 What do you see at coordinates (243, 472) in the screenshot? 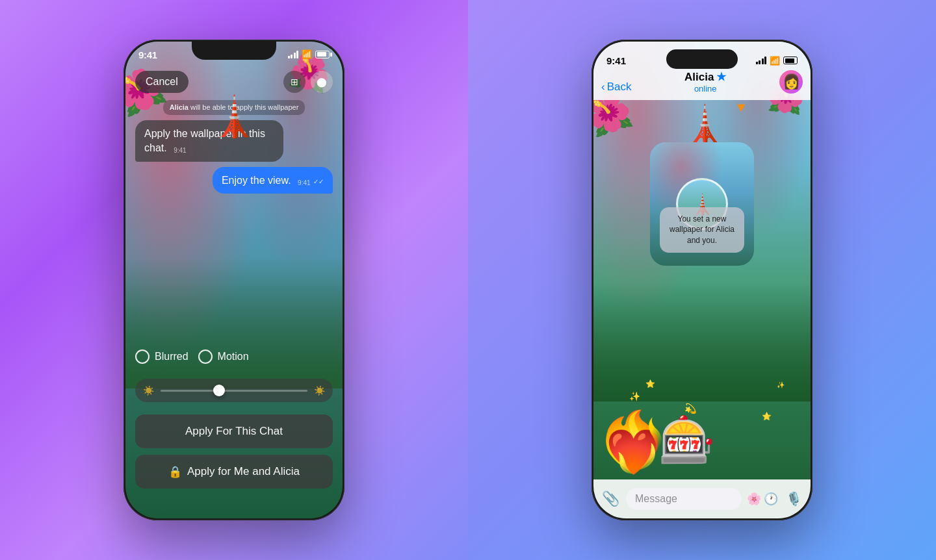
I see `apply-lock-btn-label: Apply for Me and Alicia` at bounding box center [243, 472].